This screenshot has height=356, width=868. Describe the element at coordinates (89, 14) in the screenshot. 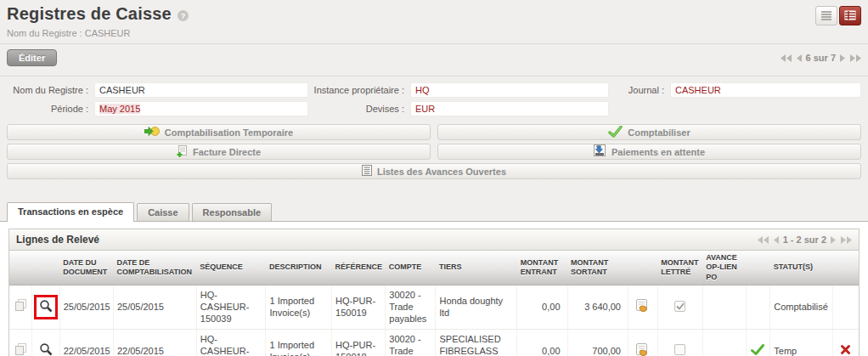

I see `page-title: Registres de Caisse` at that location.